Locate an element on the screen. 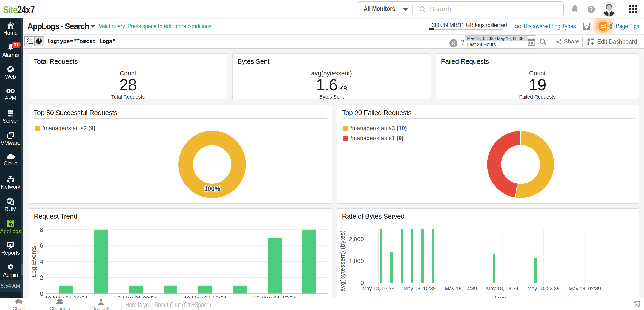 Image resolution: width=644 pixels, height=310 pixels. svg-text: 1,000 is located at coordinates (356, 261).